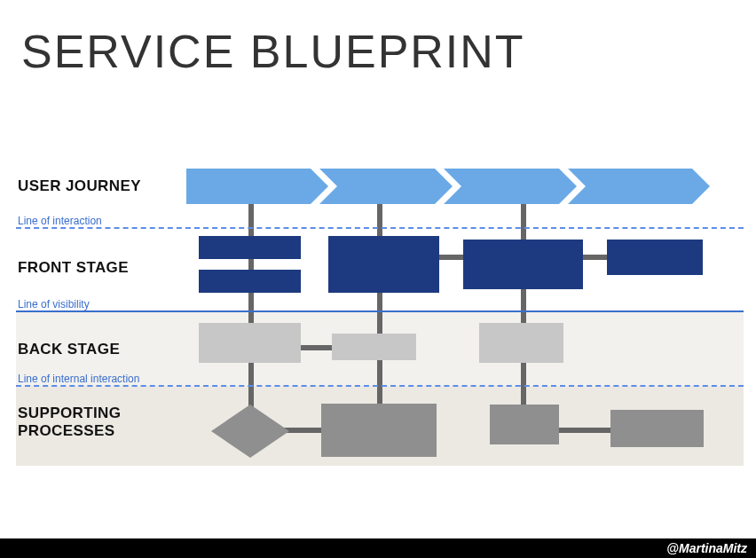  Describe the element at coordinates (73, 268) in the screenshot. I see `row-label-front-stage: FRONT STAGE` at that location.